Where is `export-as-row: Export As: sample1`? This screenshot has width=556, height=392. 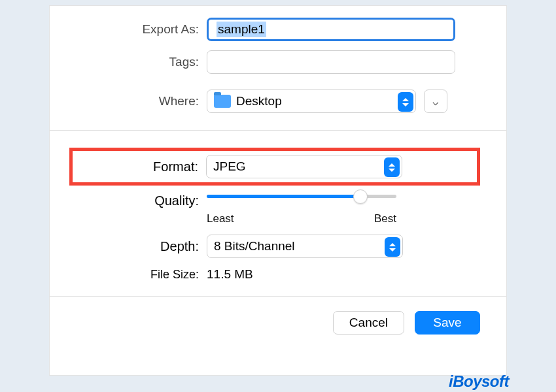
export-as-row: Export As: sample1 is located at coordinates (278, 29).